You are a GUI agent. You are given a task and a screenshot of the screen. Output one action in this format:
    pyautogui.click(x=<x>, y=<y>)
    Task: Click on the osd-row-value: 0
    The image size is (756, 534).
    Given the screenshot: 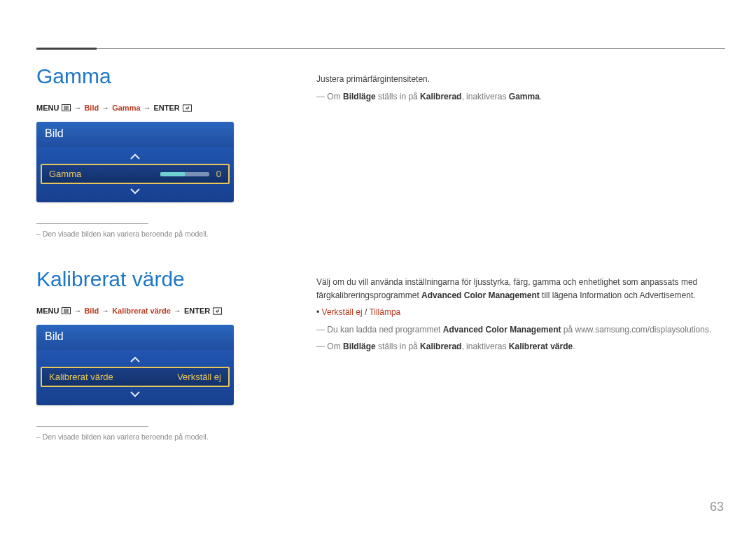 What is the action you would take?
    pyautogui.click(x=218, y=174)
    